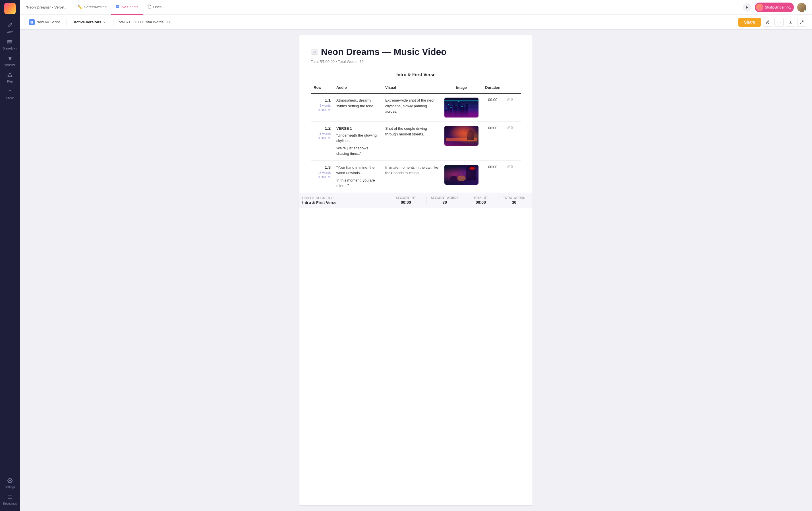  Describe the element at coordinates (45, 22) in the screenshot. I see `new-av-script-button: New AV Script` at that location.